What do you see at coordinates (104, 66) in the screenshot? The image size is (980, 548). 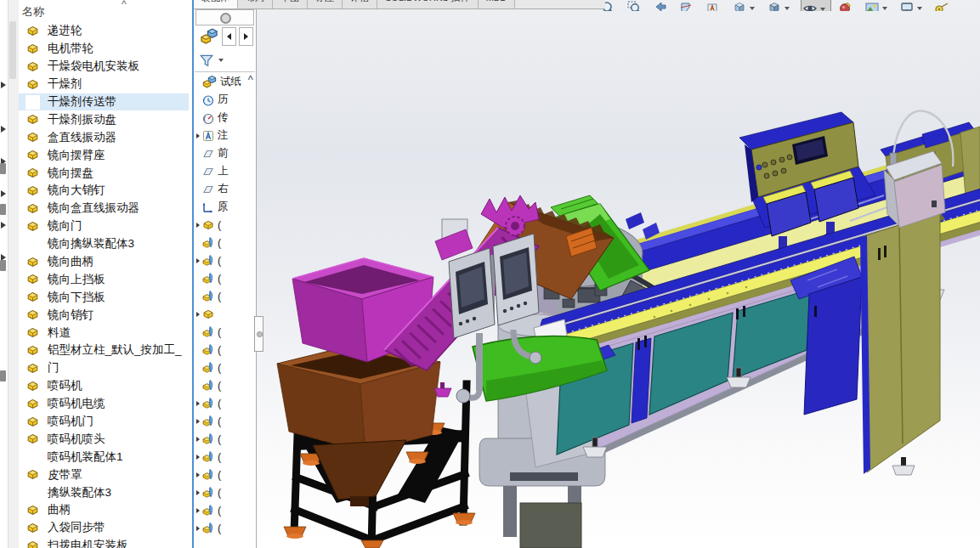 I see `list-item: 干燥袋电机安装板` at bounding box center [104, 66].